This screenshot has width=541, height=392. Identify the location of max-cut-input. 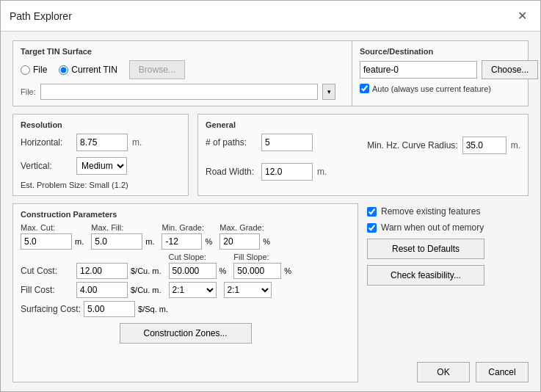
(46, 242).